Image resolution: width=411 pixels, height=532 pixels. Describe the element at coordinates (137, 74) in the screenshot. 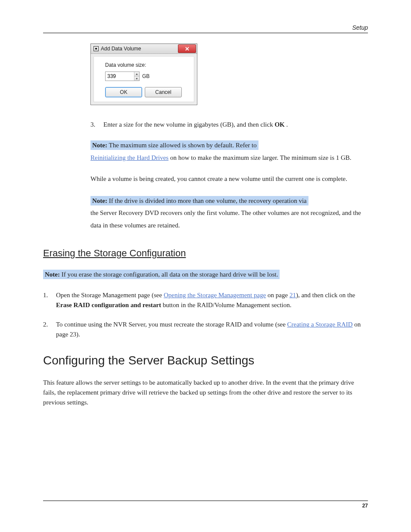

I see `spin-up-icon: ▲` at that location.